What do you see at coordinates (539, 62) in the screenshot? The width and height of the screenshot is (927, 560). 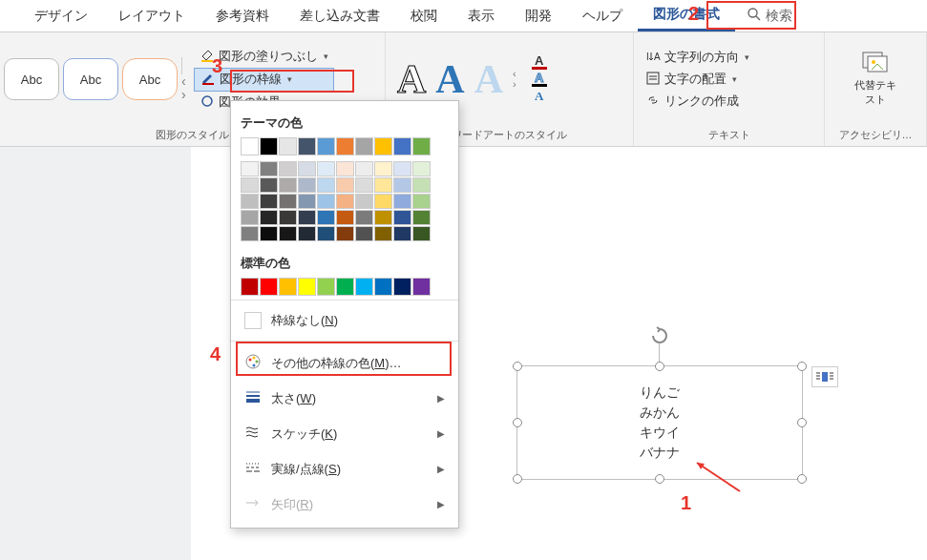 I see `text-fill-icon: A` at bounding box center [539, 62].